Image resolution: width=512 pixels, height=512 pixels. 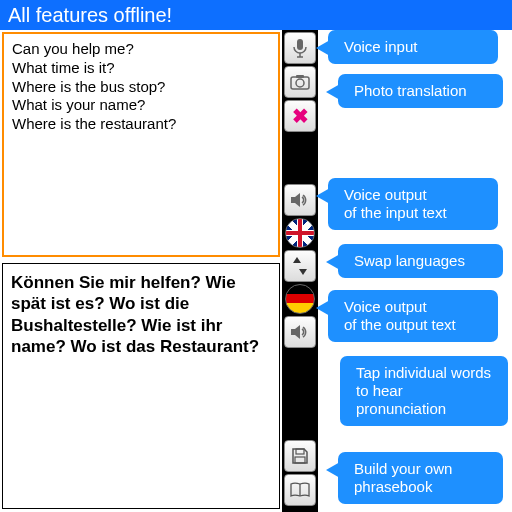 I want to click on save-icon, so click(x=300, y=456).